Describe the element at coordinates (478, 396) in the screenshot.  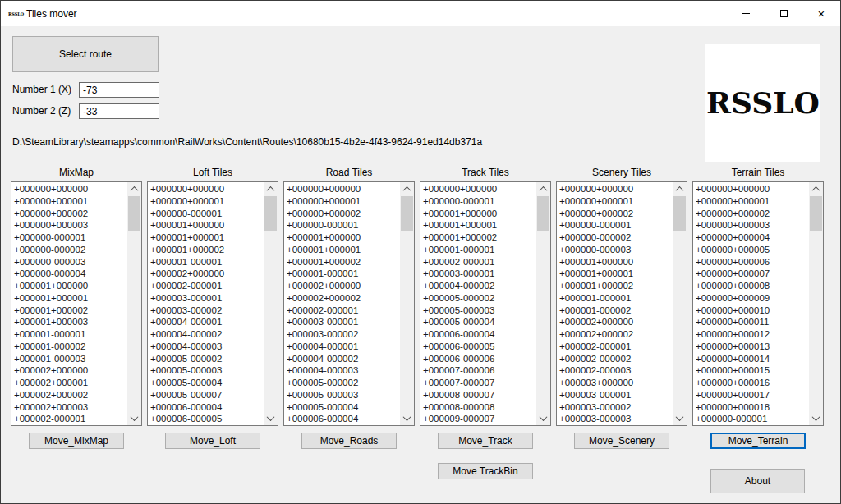
I see `tile-list-item: +000008-000007` at that location.